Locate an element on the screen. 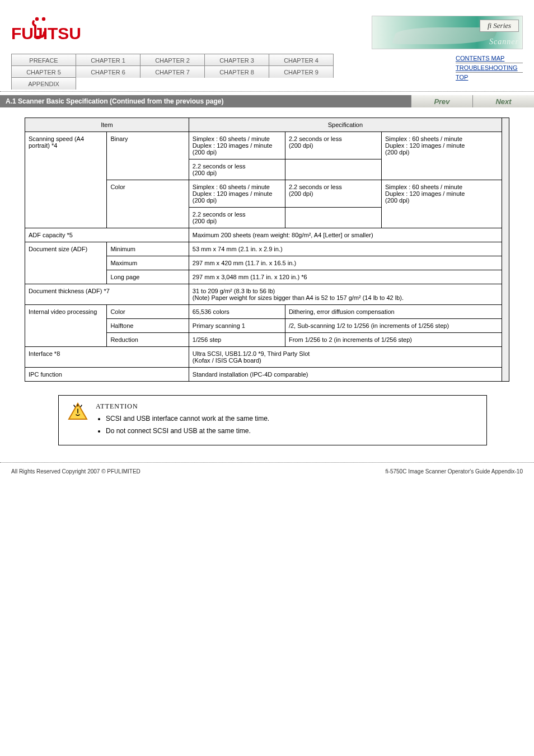  cell-val: /2, Sub-scanning 1/2 to 1/256 (in increm… is located at coordinates (393, 326).